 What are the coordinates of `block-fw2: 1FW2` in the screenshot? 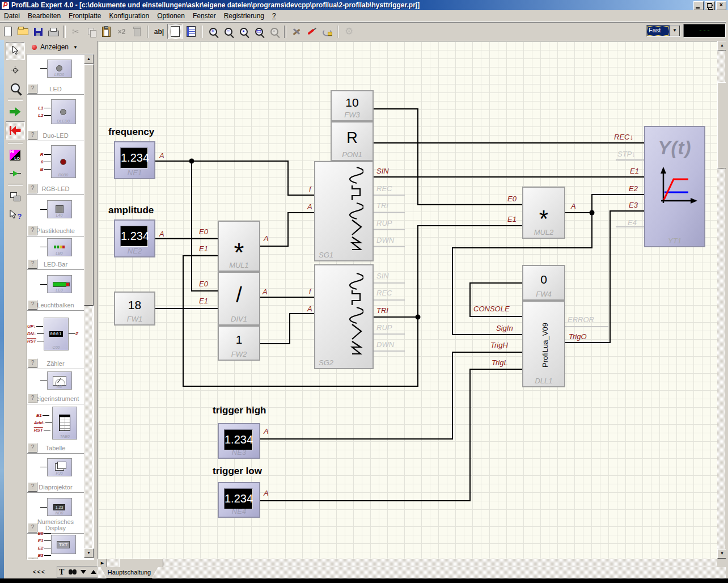 It's located at (239, 343).